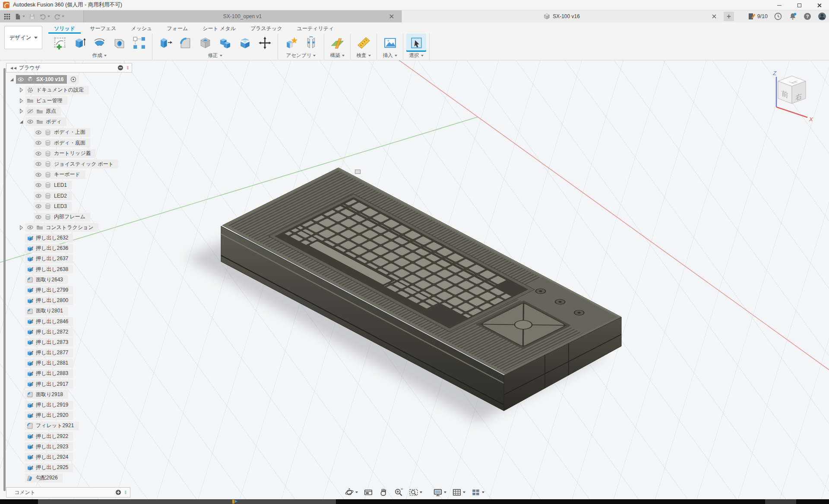 Image resolution: width=829 pixels, height=504 pixels. Describe the element at coordinates (4, 280) in the screenshot. I see `browser-scrollbar` at that location.